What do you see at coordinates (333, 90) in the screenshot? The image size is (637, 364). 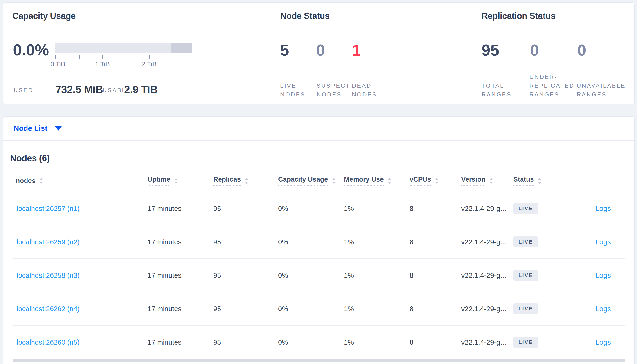 I see `suspect-nodes-label: SUSPECT NODES` at bounding box center [333, 90].